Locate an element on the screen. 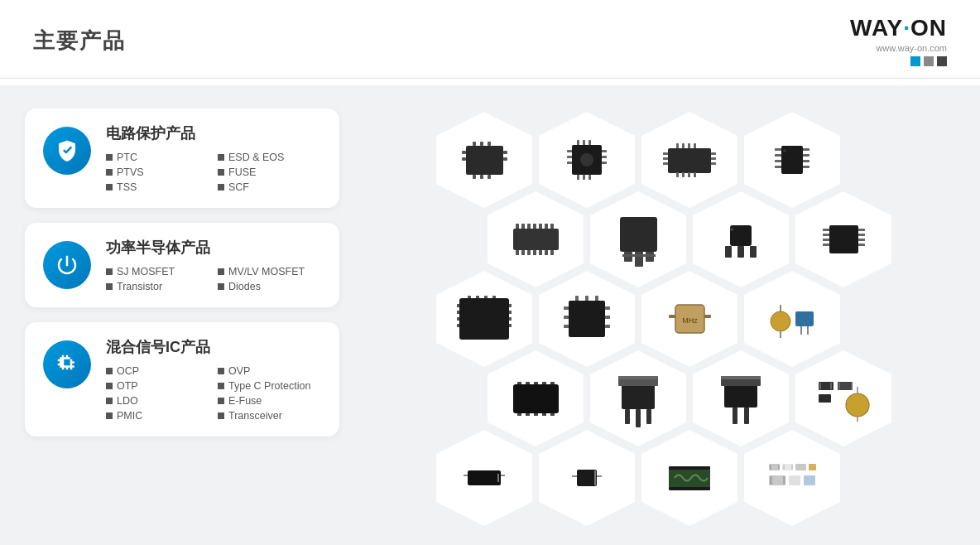  item-otp: OTP is located at coordinates (157, 386).